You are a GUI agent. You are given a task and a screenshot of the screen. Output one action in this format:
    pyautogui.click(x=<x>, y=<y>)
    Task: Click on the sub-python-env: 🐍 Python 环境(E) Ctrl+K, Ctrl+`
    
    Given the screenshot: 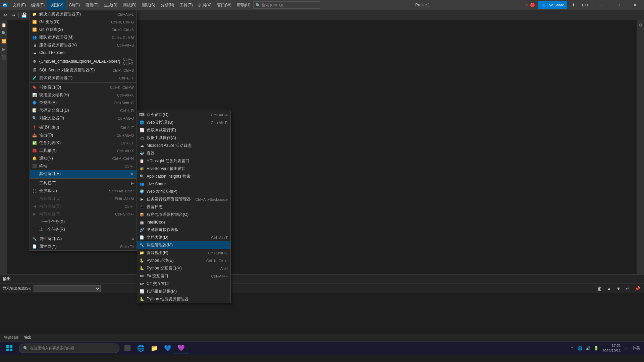 What is the action you would take?
    pyautogui.click(x=184, y=261)
    